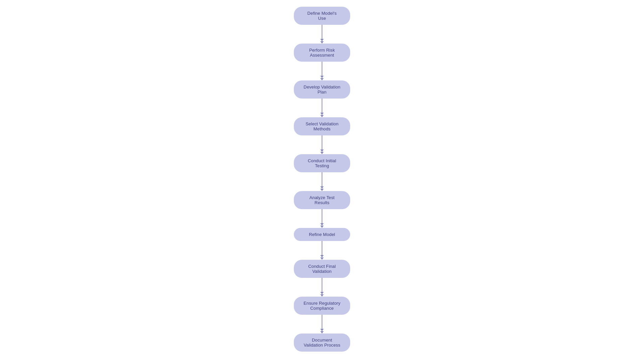  Describe the element at coordinates (322, 306) in the screenshot. I see `flow-node-ensure-regulatory-compliance: Ensure Regulatory Compliance` at that location.